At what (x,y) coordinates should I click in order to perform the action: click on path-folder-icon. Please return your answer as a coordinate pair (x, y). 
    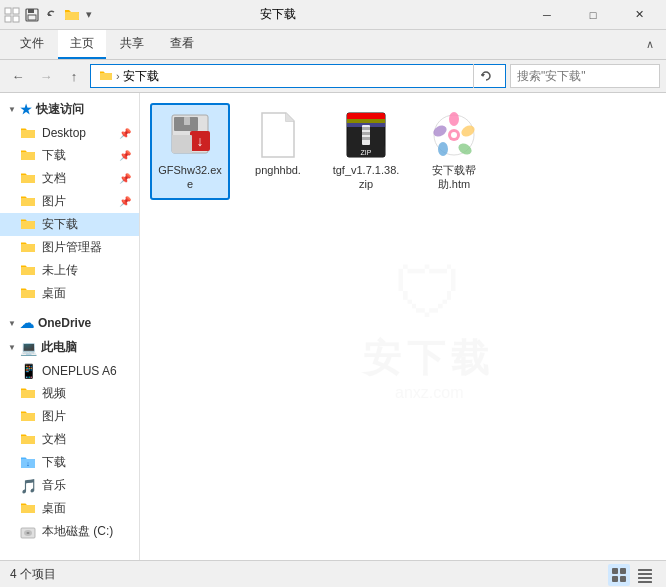
    Looking at the image, I should click on (106, 76).